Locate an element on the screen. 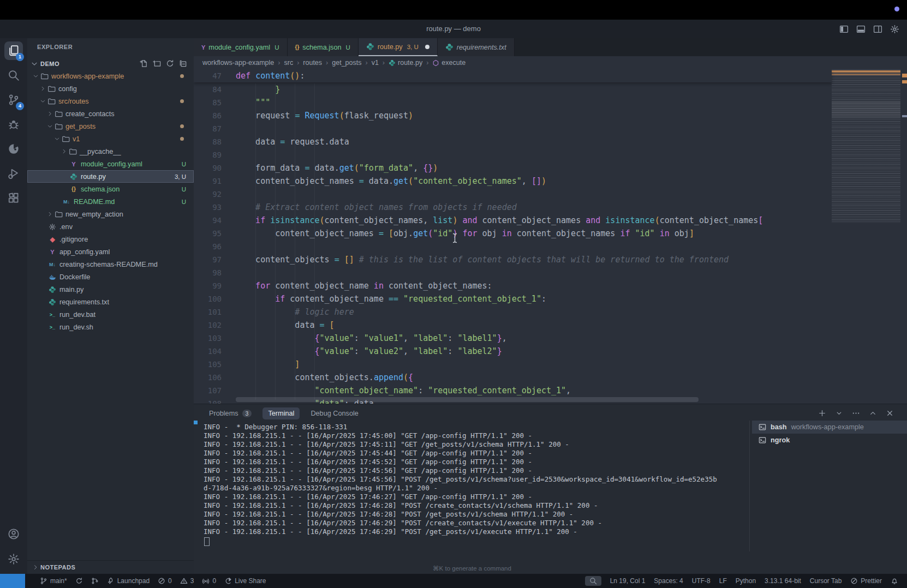  tree-file-route-py: route.py3, U is located at coordinates (110, 177).